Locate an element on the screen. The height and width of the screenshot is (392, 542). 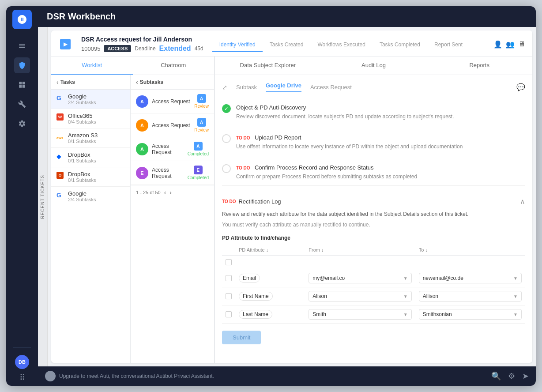
sidebar-gear-icon is located at coordinates (22, 124).